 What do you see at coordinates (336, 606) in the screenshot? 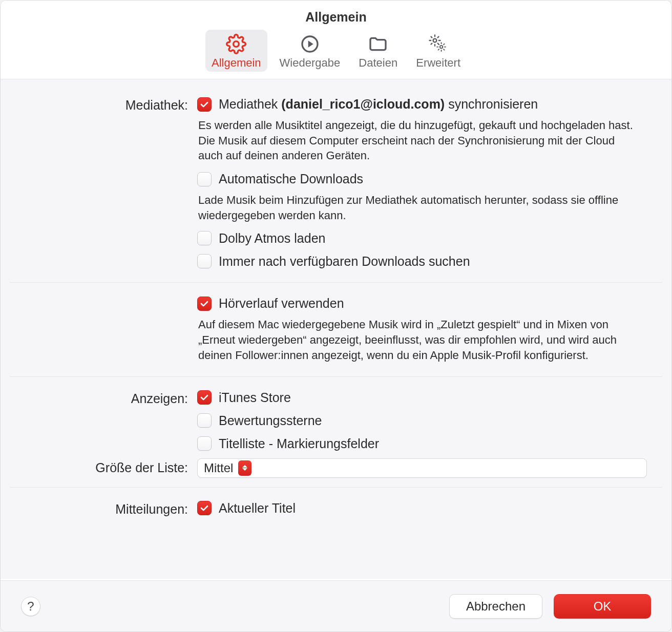
I see `footer: ? Abbrechen OK` at bounding box center [336, 606].